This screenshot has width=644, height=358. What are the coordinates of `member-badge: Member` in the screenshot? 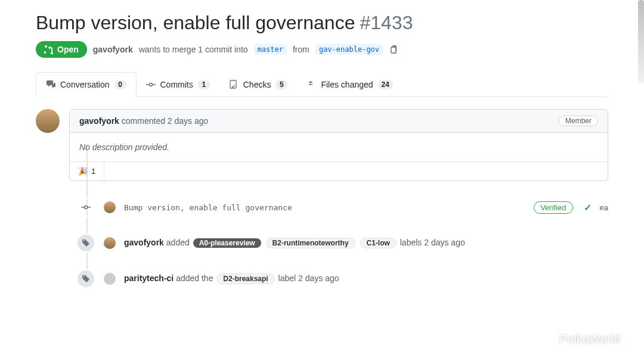 It's located at (578, 121).